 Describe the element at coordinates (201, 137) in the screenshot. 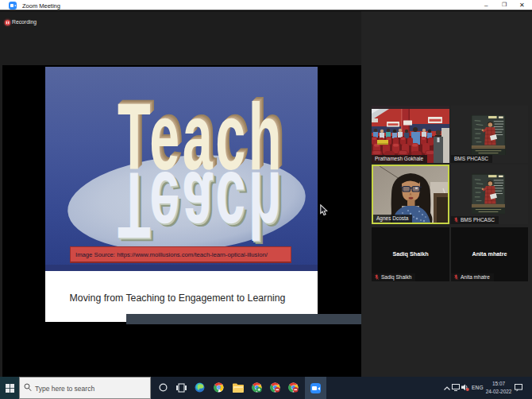

I see `svg-text: Teach` at that location.